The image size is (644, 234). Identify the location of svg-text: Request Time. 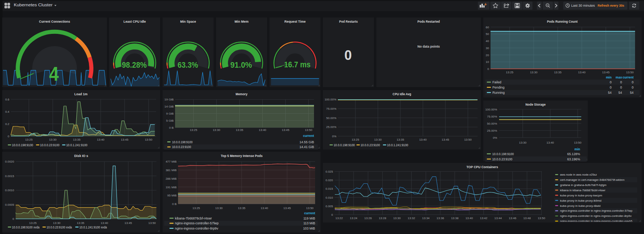
(295, 22).